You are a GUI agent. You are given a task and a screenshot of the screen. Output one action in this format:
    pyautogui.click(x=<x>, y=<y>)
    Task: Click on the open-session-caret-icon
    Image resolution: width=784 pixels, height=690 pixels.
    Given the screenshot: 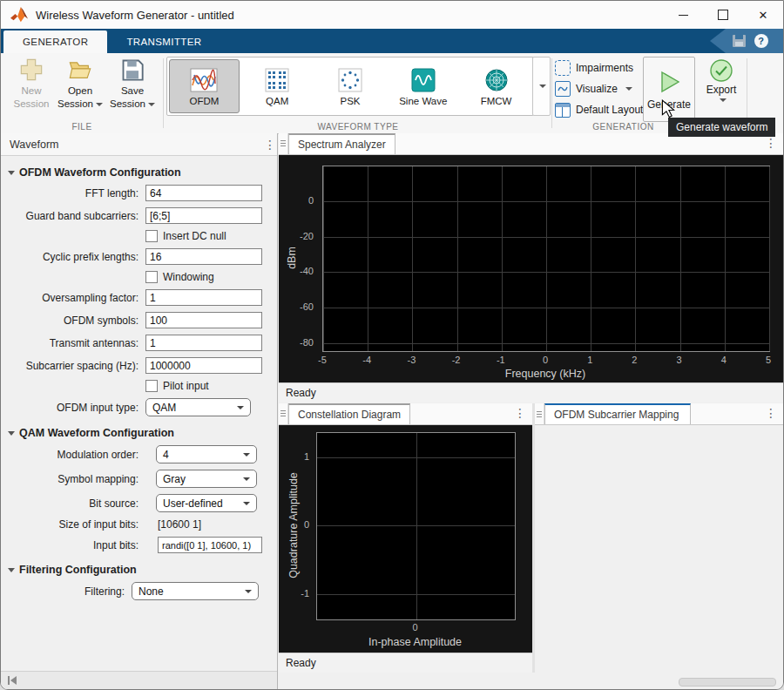 What is the action you would take?
    pyautogui.click(x=99, y=105)
    